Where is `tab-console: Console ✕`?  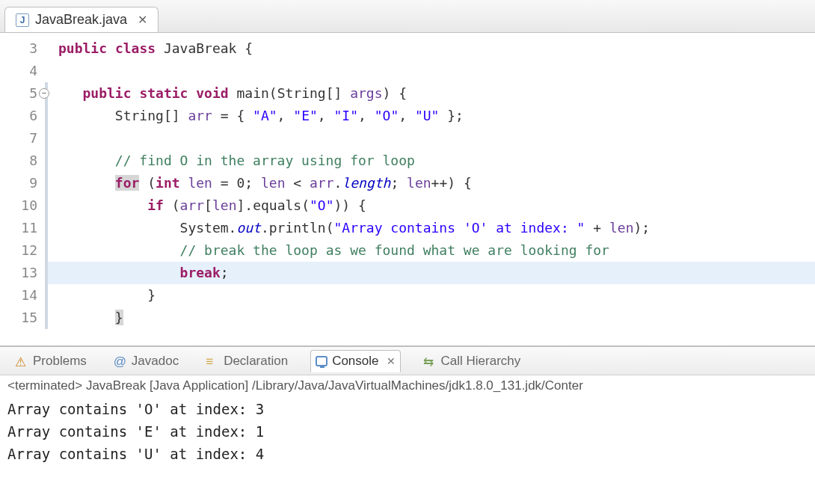 tab-console: Console ✕ is located at coordinates (355, 361).